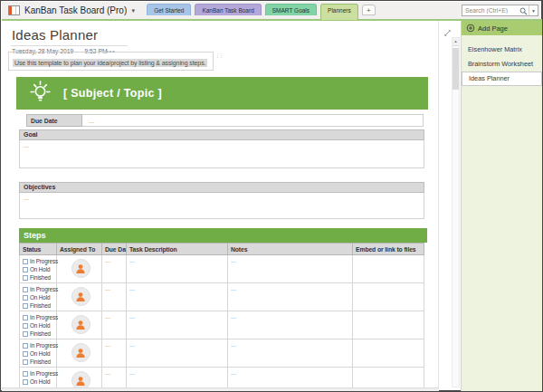  I want to click on subject-banner: [ Subject / Topic ], so click(223, 93).